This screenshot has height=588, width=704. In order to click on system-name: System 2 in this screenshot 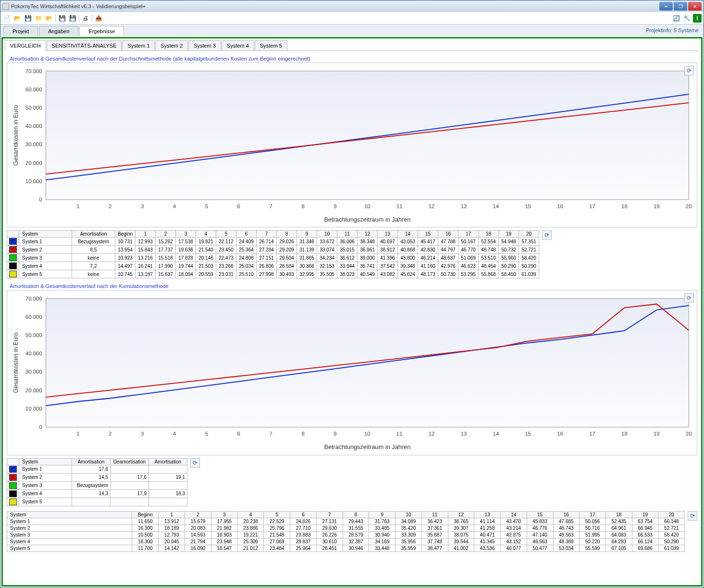, I will do `click(46, 250)`.